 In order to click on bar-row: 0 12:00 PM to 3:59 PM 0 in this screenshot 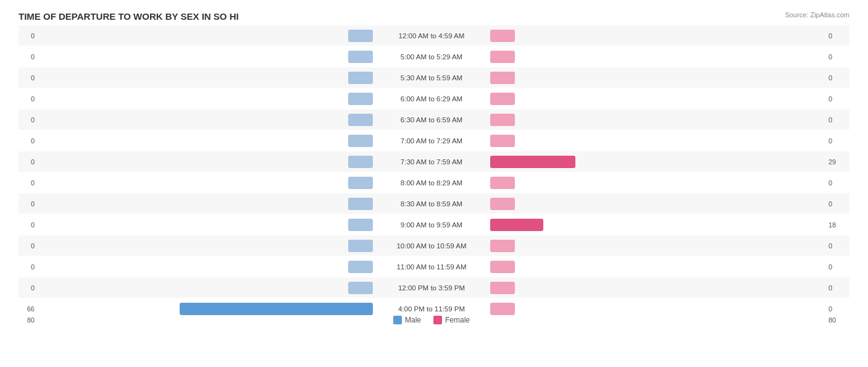, I will do `click(434, 288)`.